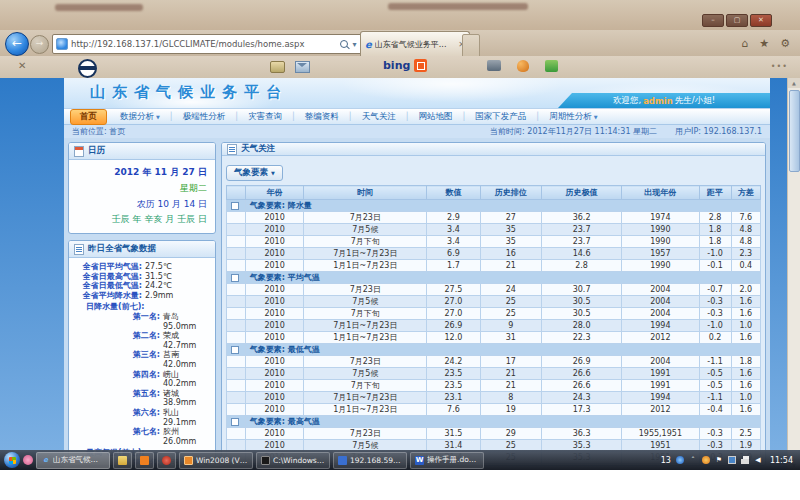 Image resolution: width=800 pixels, height=500 pixels. Describe the element at coordinates (794, 131) in the screenshot. I see `scrollbar-thumb` at that location.